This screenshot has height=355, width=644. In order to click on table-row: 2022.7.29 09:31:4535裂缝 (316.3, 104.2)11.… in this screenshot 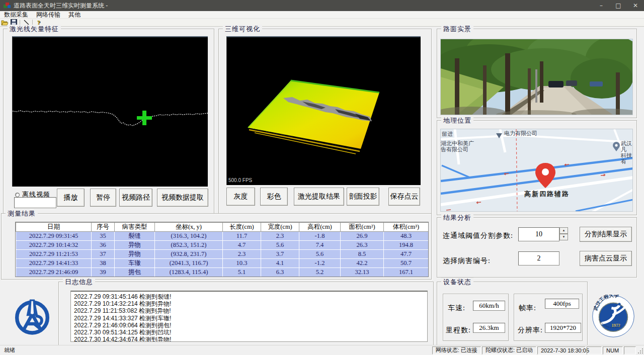, I will do `click(222, 236)`.